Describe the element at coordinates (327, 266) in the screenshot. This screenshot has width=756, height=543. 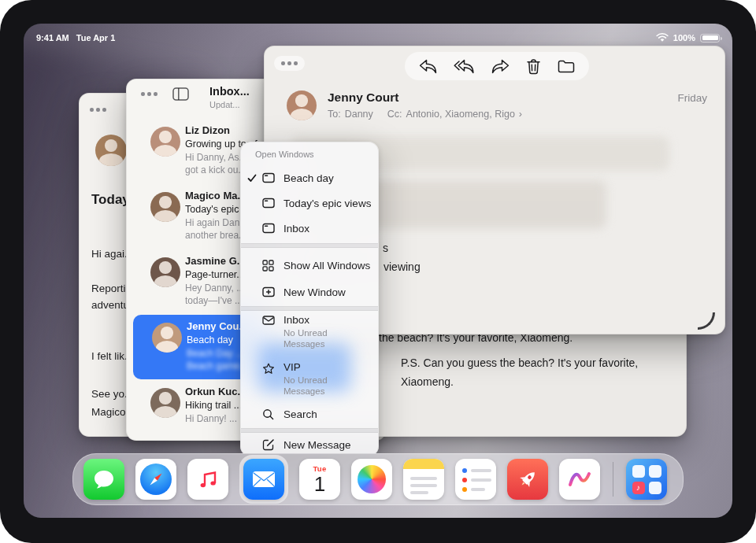
I see `menu-item-label: Show All Windows` at that location.